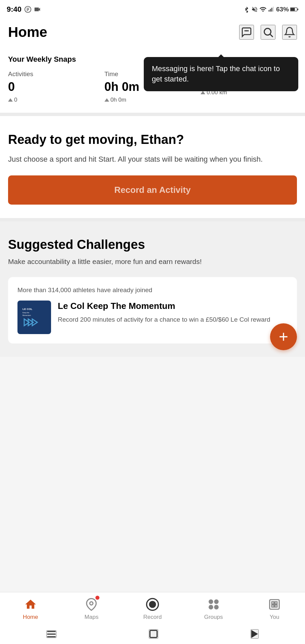 The height and width of the screenshot is (644, 305). What do you see at coordinates (214, 604) in the screenshot?
I see `groups-icon` at bounding box center [214, 604].